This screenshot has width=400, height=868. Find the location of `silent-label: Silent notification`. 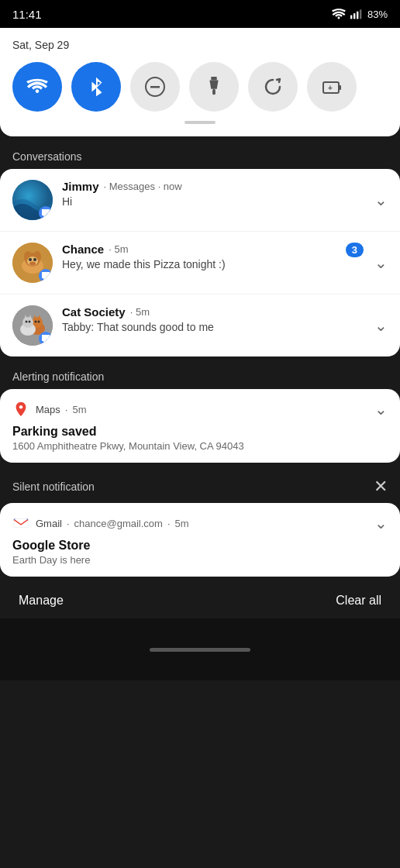

silent-label: Silent notification is located at coordinates (53, 487).